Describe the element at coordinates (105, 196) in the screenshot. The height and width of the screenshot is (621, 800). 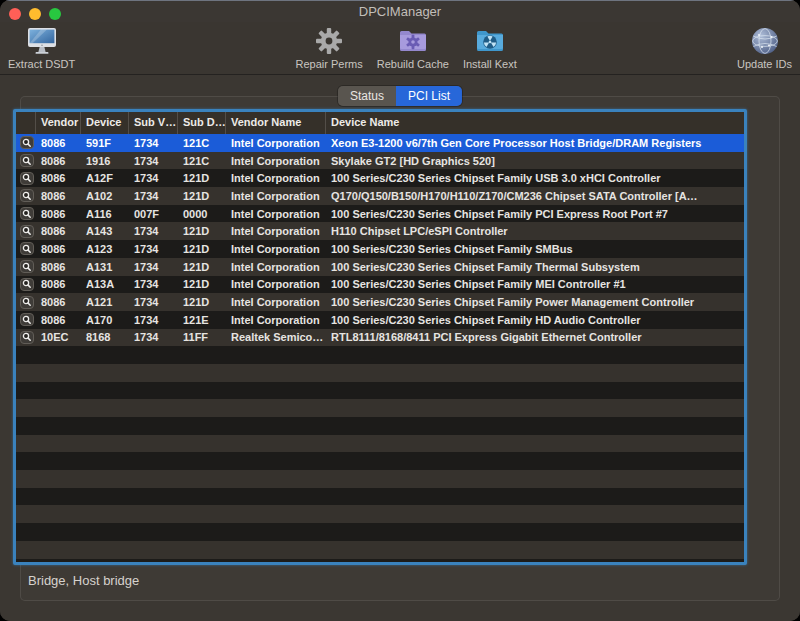
I see `cell-device: A102` at that location.